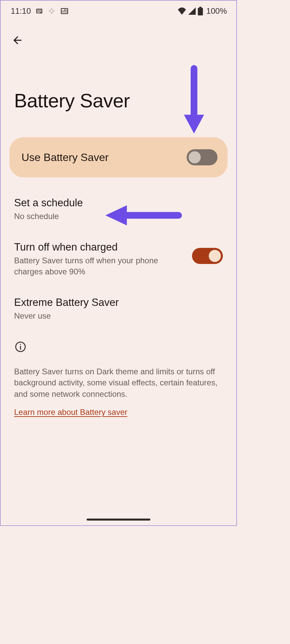 This screenshot has height=644, width=290. I want to click on use-battery-saver-label: Use Battery Saver, so click(65, 158).